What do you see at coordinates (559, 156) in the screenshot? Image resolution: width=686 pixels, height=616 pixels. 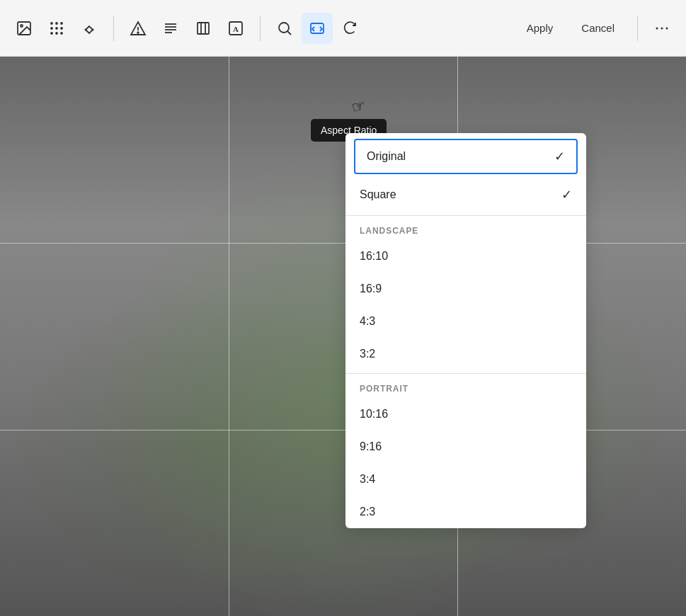 I see `check-original: ✓` at bounding box center [559, 156].